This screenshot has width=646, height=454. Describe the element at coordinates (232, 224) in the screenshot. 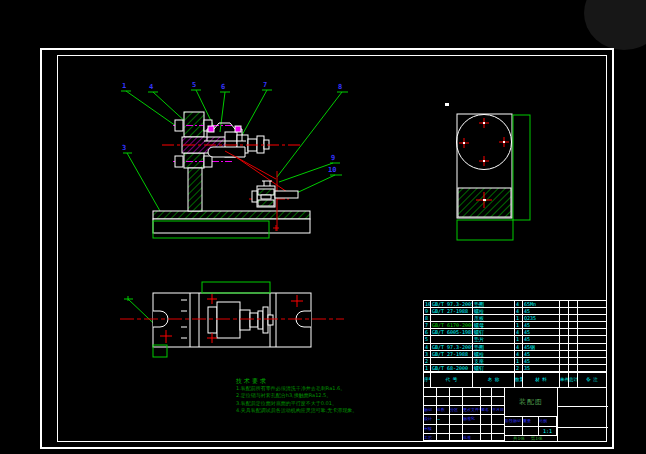

I see `base-plate` at that location.